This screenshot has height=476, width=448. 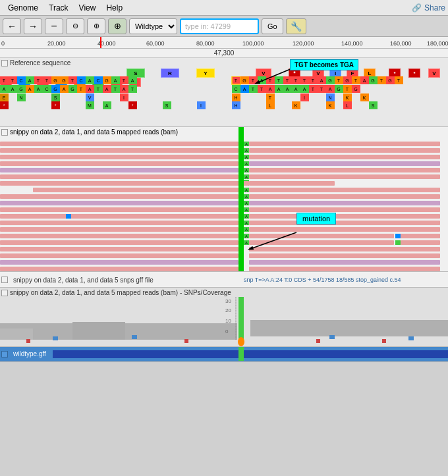 What do you see at coordinates (250, 354) in the screenshot?
I see `gff-gene-bar` at bounding box center [250, 354].